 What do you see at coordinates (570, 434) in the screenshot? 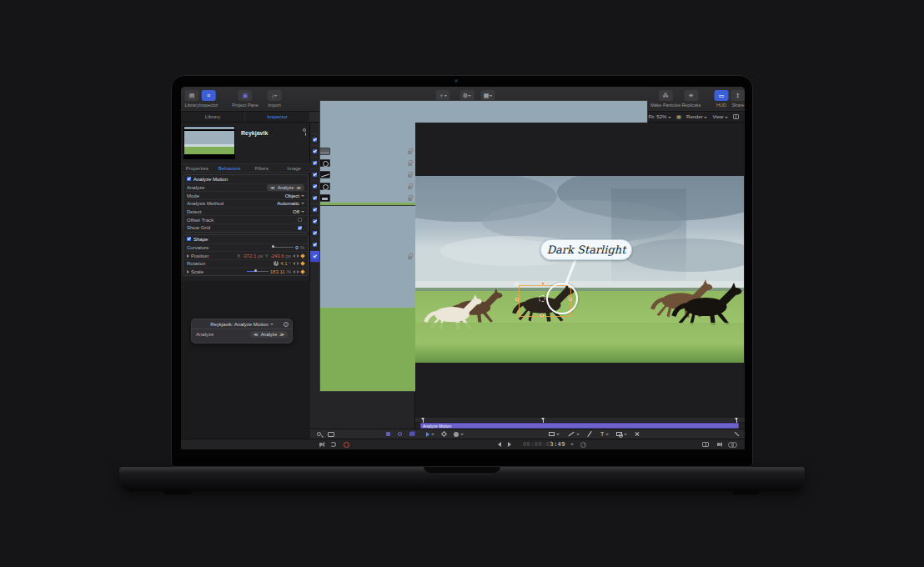
I see `bezier-tool-icon` at bounding box center [570, 434].